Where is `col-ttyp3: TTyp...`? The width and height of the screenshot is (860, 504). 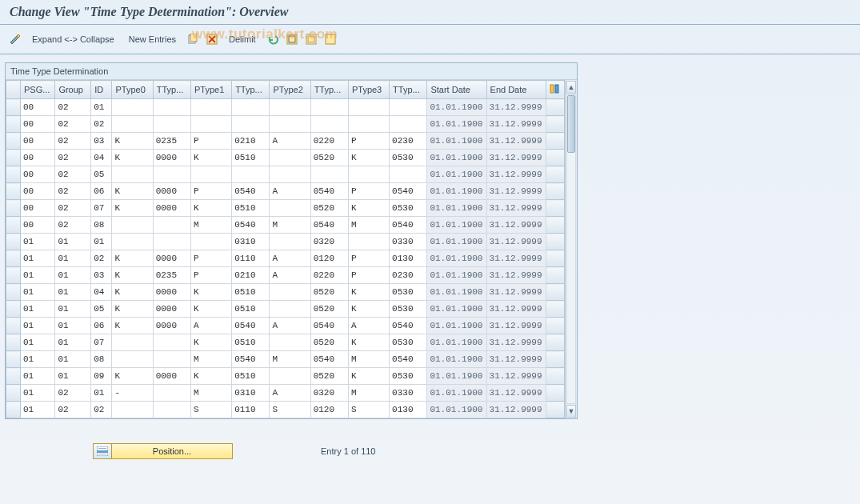
col-ttyp3: TTyp... is located at coordinates (408, 90).